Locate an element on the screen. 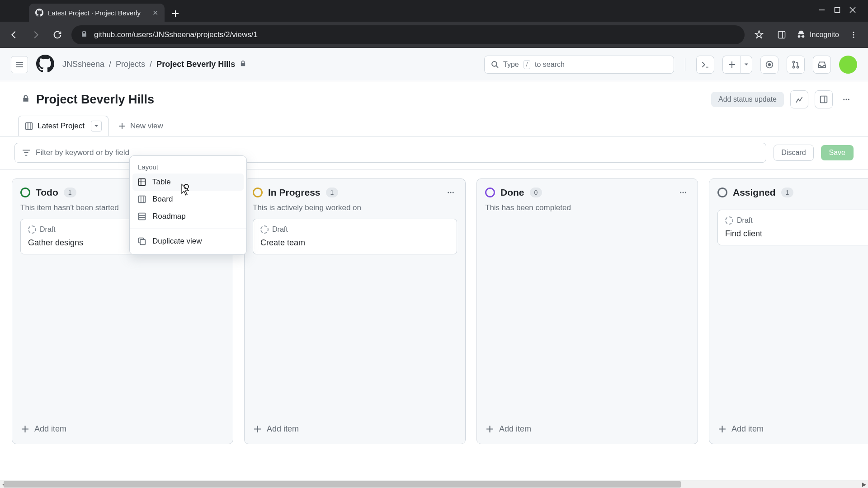 The height and width of the screenshot is (488, 868). filter-input: Filter by keyword or by field is located at coordinates (391, 153).